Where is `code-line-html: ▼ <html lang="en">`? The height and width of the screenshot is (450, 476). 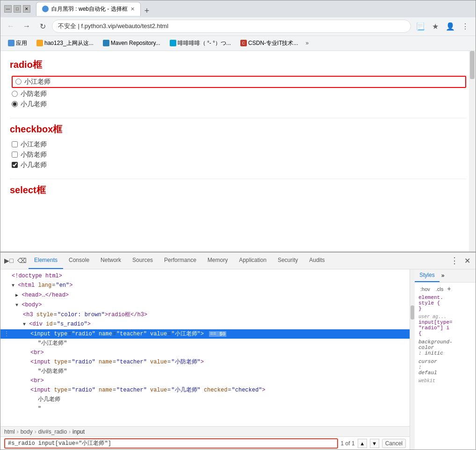
code-line-html: ▼ <html lang="en"> is located at coordinates (205, 285).